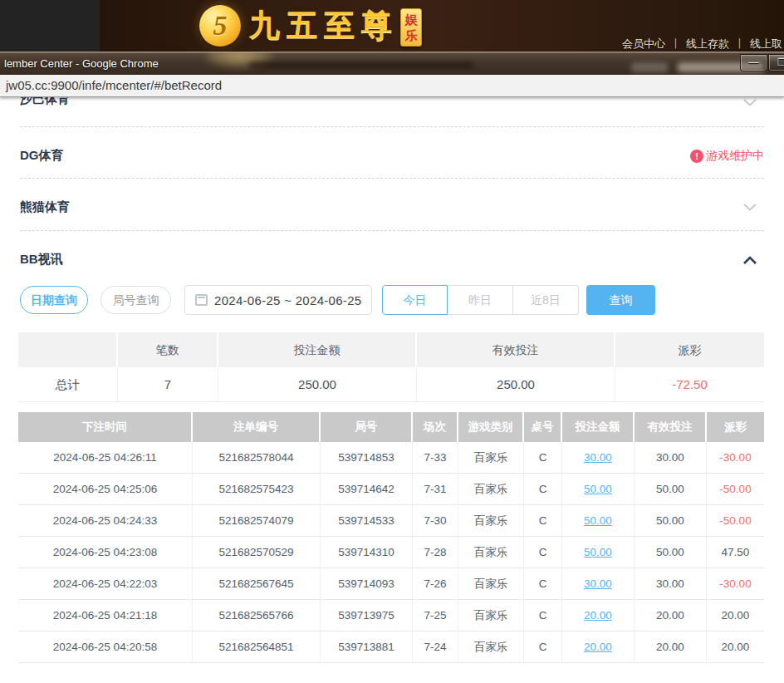 The height and width of the screenshot is (683, 784). I want to click on bet-table-row: 2024-06-25 04:22:03521682567645539714093…, so click(391, 584).